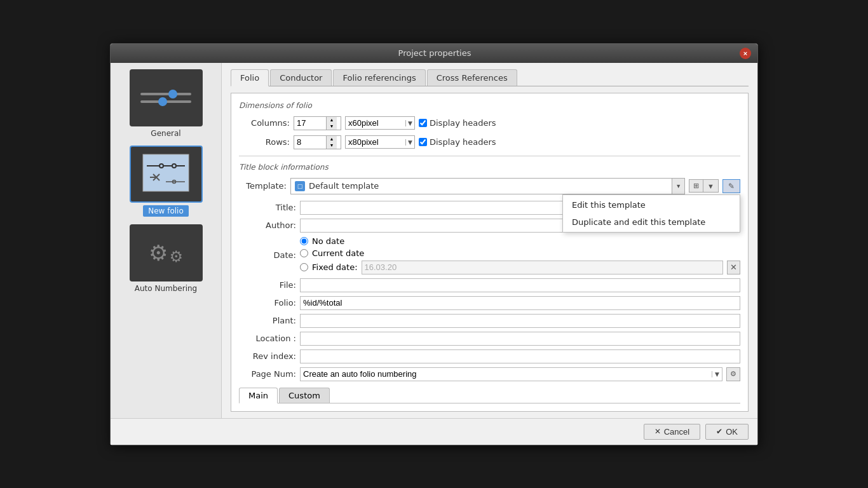 Image resolution: width=868 pixels, height=488 pixels. What do you see at coordinates (489, 339) in the screenshot?
I see `location-field-row: Location :` at bounding box center [489, 339].